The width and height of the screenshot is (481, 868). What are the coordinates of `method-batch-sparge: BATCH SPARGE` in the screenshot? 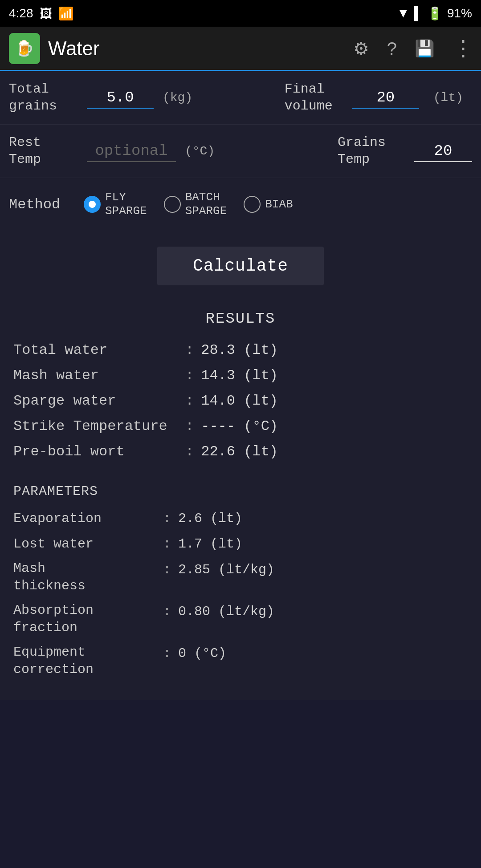 It's located at (196, 204).